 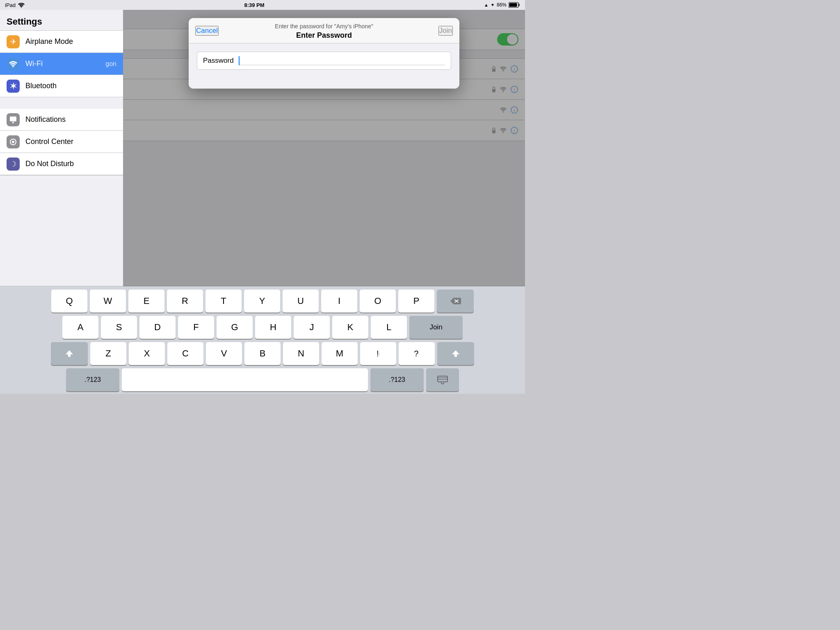 What do you see at coordinates (312, 327) in the screenshot?
I see `key-j: J` at bounding box center [312, 327].